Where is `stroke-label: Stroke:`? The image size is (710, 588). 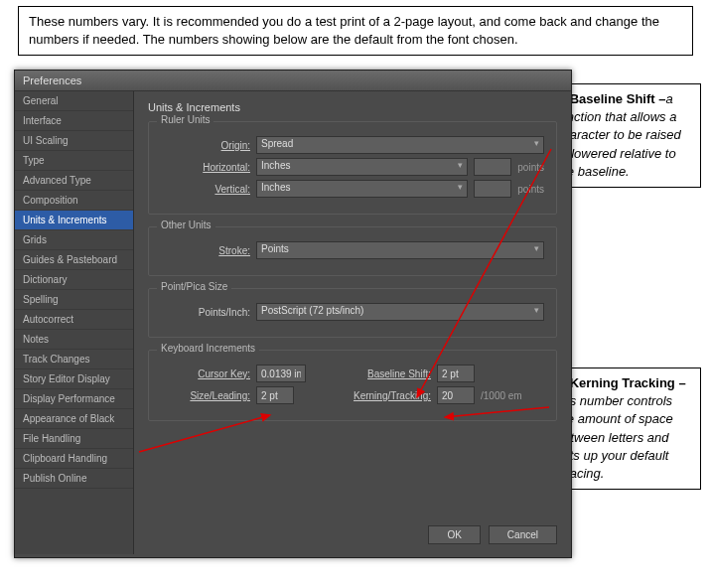 stroke-label: Stroke: is located at coordinates (206, 250).